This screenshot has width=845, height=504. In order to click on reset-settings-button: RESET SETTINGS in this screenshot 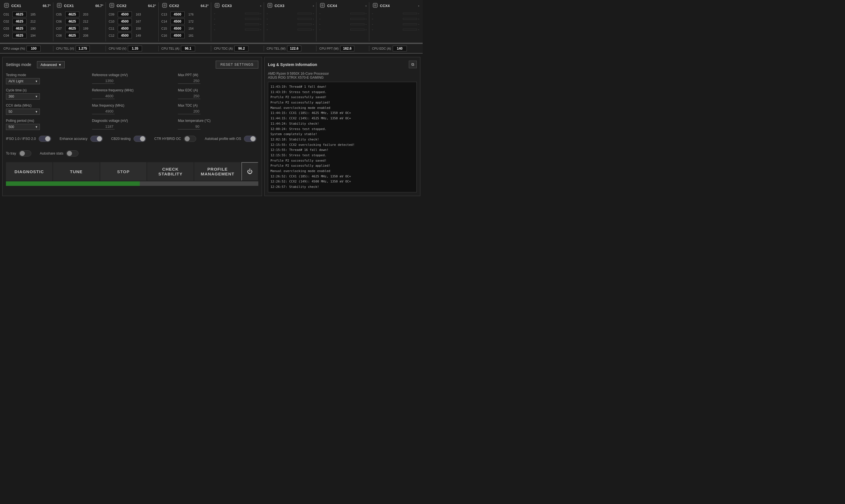, I will do `click(237, 65)`.